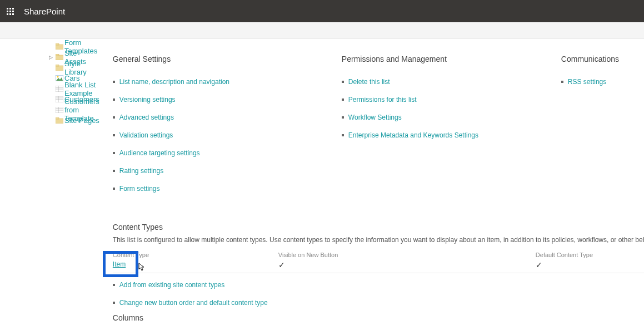  What do you see at coordinates (378, 319) in the screenshot?
I see `columns-section: Columns A column stores information abou…` at bounding box center [378, 319].